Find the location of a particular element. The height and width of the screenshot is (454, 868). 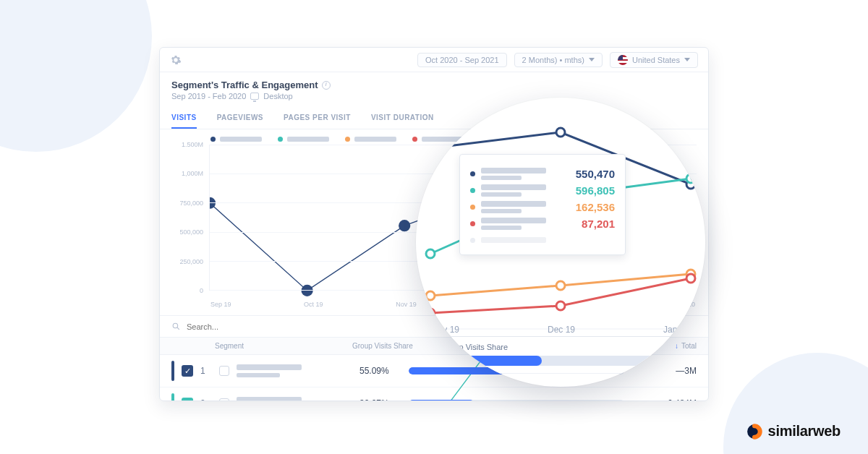

info-icon is located at coordinates (326, 85).